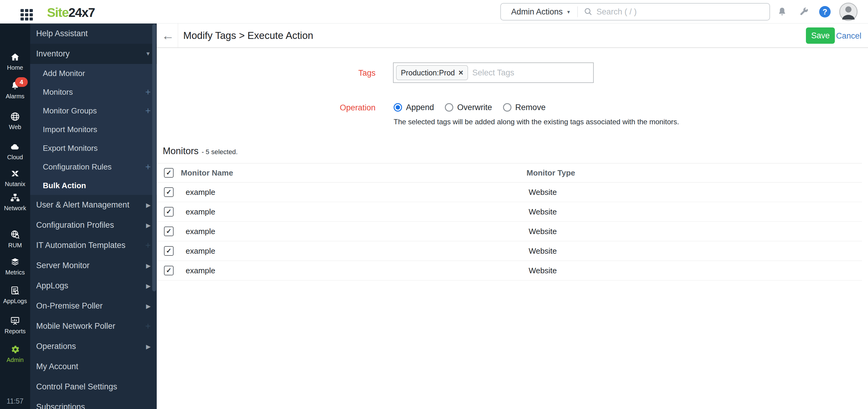 The image size is (868, 409). I want to click on rail-item-label: Alarms, so click(15, 96).